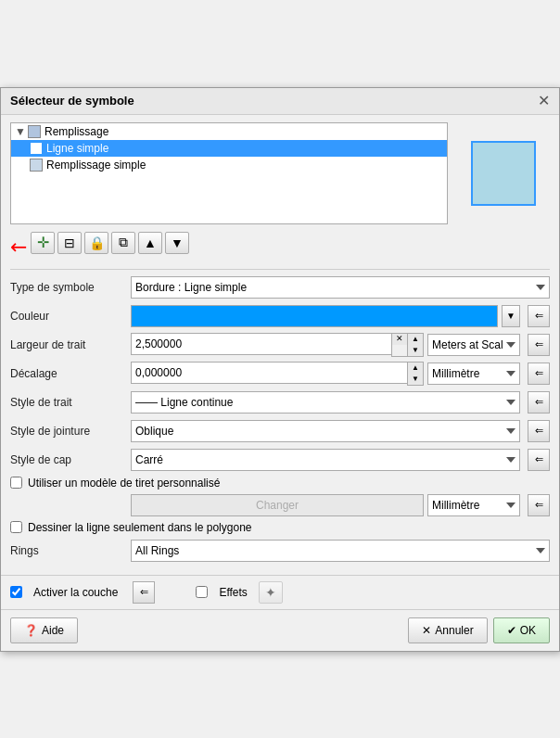 The image size is (560, 738). I want to click on dialog-title: Sélecteur de symbole, so click(72, 100).